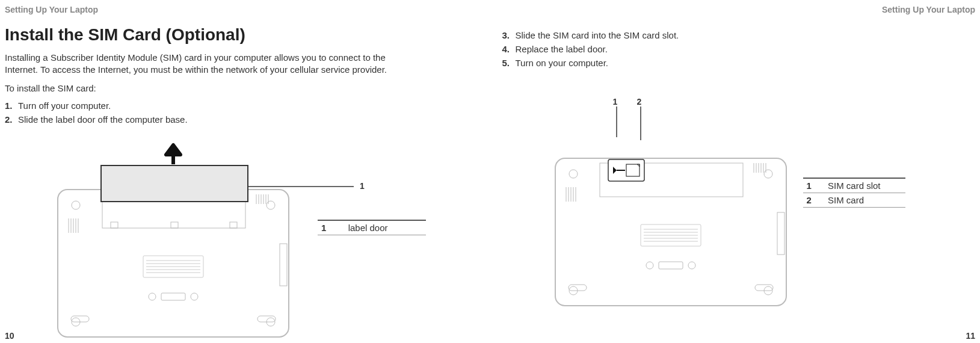 This screenshot has width=980, height=343. Describe the element at coordinates (372, 227) in the screenshot. I see `legend-left: 1 label door` at that location.